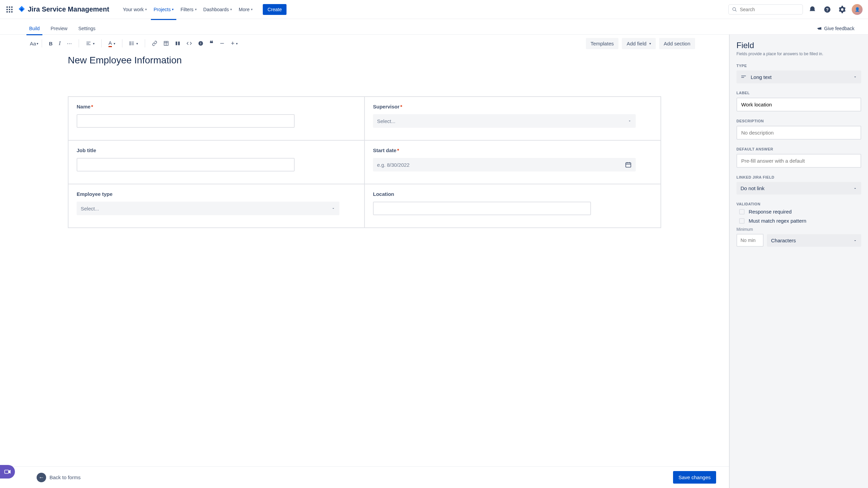  Describe the element at coordinates (7, 472) in the screenshot. I see `video-fab` at that location.